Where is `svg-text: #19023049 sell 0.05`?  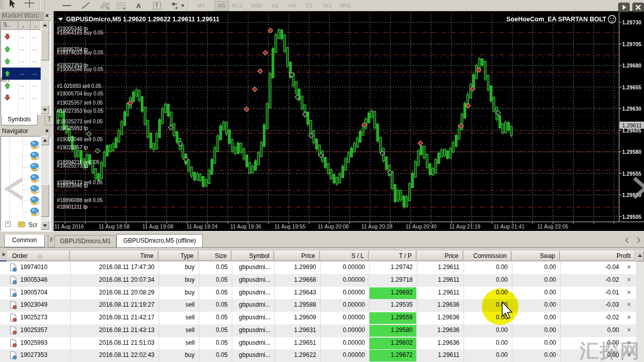
svg-text: #19023049 sell 0.05 is located at coordinates (80, 139).